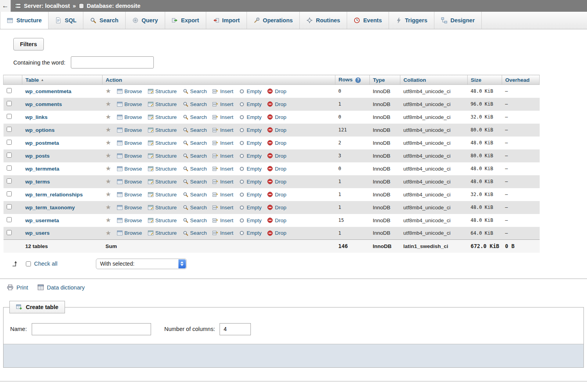  Describe the element at coordinates (458, 20) in the screenshot. I see `tab-designer: Designer` at that location.